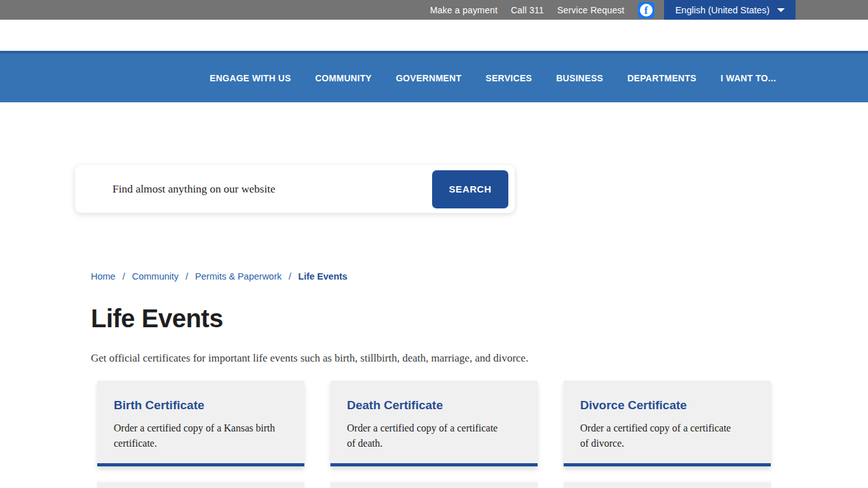 This screenshot has height=488, width=868. What do you see at coordinates (201, 436) in the screenshot?
I see `card-description: Order a certified copy of a Kansas birth…` at bounding box center [201, 436].